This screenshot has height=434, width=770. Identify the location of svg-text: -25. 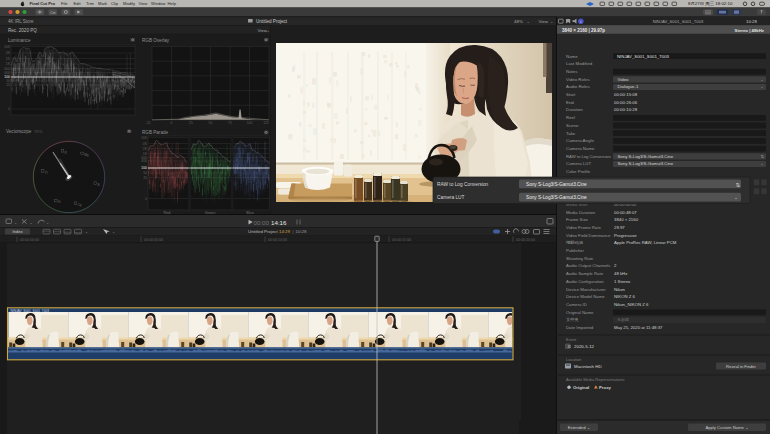
(148, 123).